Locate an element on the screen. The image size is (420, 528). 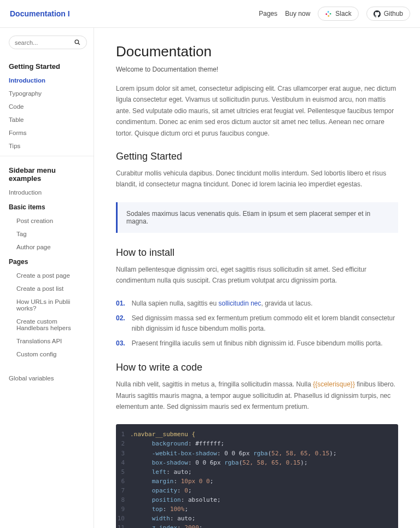
list-item: 01.Nulla sapien nulla, sagittis eu solli… is located at coordinates (257, 304).